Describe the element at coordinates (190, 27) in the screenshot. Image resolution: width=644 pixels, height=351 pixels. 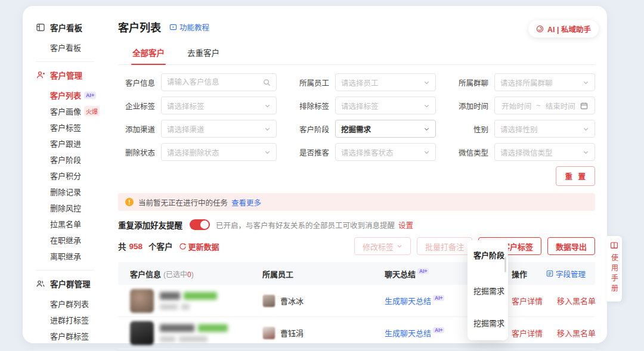
I see `tutorial-link: 功能教程` at that location.